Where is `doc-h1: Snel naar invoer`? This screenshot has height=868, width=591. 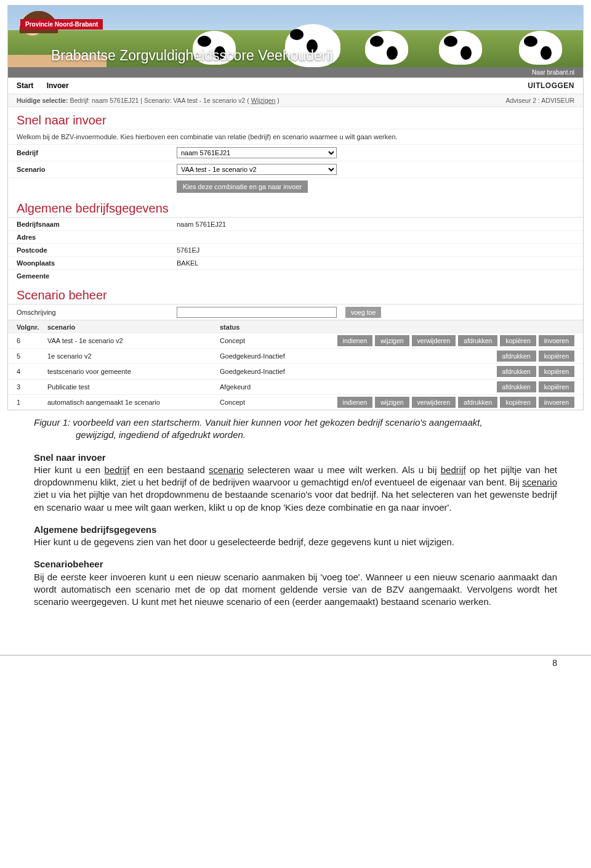
doc-h1: Snel naar invoer is located at coordinates (70, 457).